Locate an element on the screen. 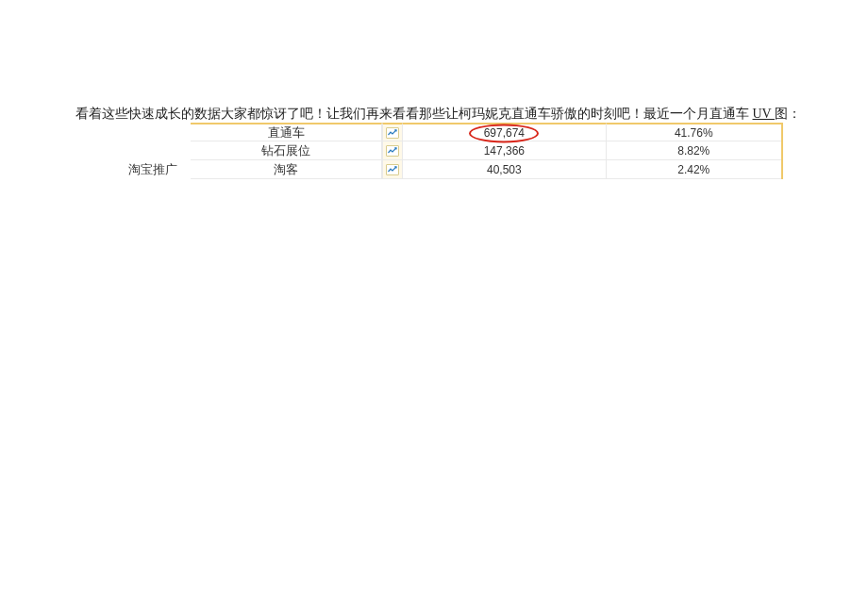 Image resolution: width=868 pixels, height=614 pixels. row-pct: 2.42% is located at coordinates (694, 170).